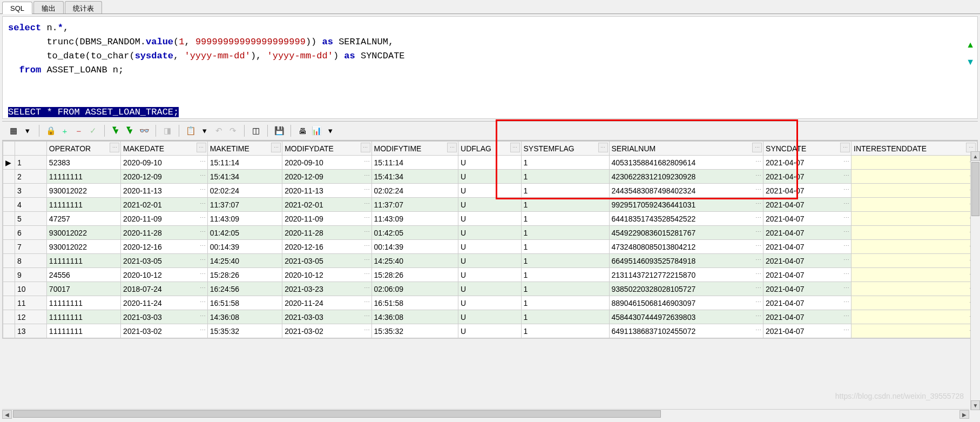 Image resolution: width=980 pixels, height=422 pixels. What do you see at coordinates (975, 189) in the screenshot?
I see `scroll-v-thumb` at bounding box center [975, 189].